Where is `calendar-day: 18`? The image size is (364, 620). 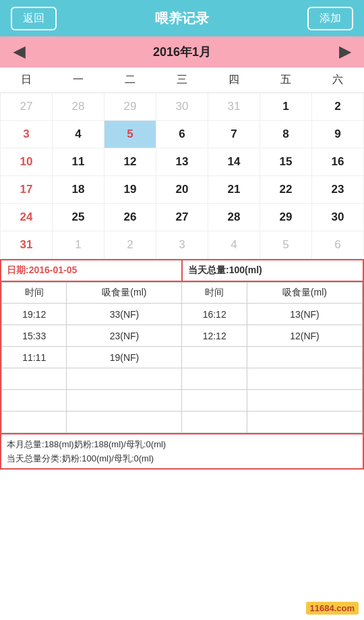 calendar-day: 18 is located at coordinates (78, 190).